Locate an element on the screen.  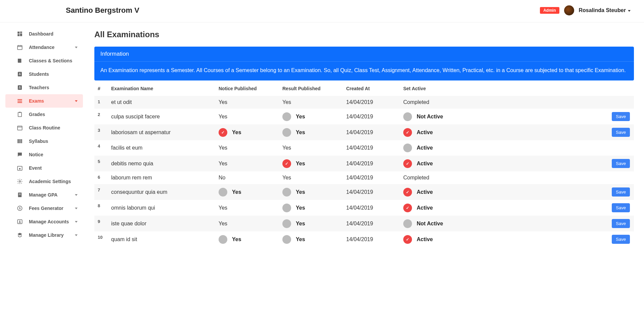
sidebar-item-grades: Grades is located at coordinates (44, 114).